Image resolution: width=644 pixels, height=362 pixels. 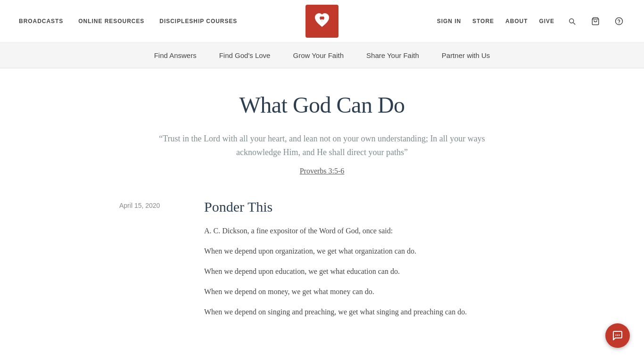 I want to click on nav-give: GIVE, so click(x=547, y=21).